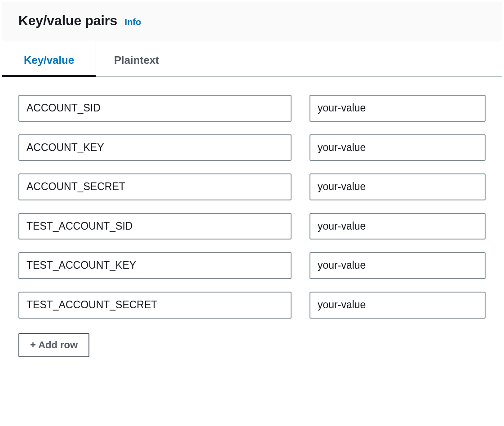 This screenshot has width=504, height=426. Describe the element at coordinates (49, 60) in the screenshot. I see `tab-label: Key/value` at that location.